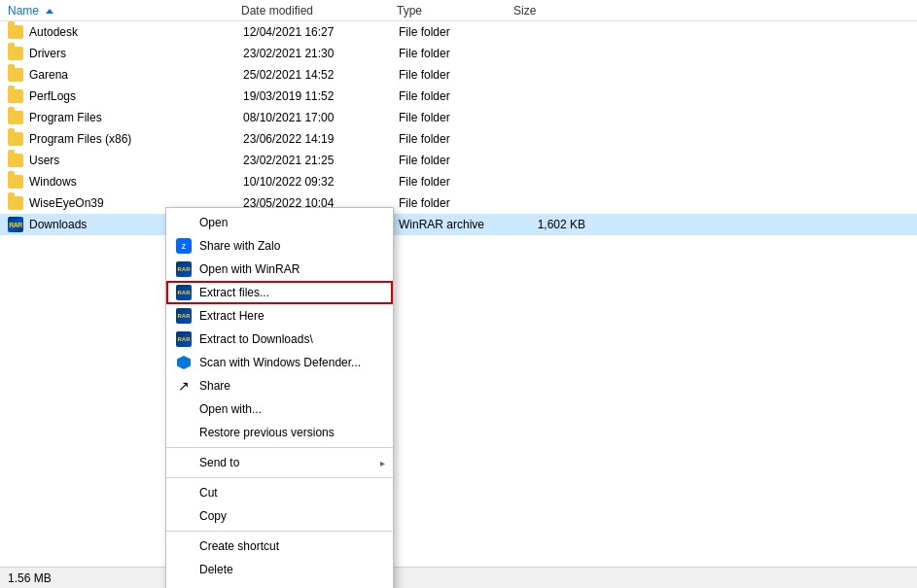  I want to click on file-type: WinRAR archive, so click(457, 225).